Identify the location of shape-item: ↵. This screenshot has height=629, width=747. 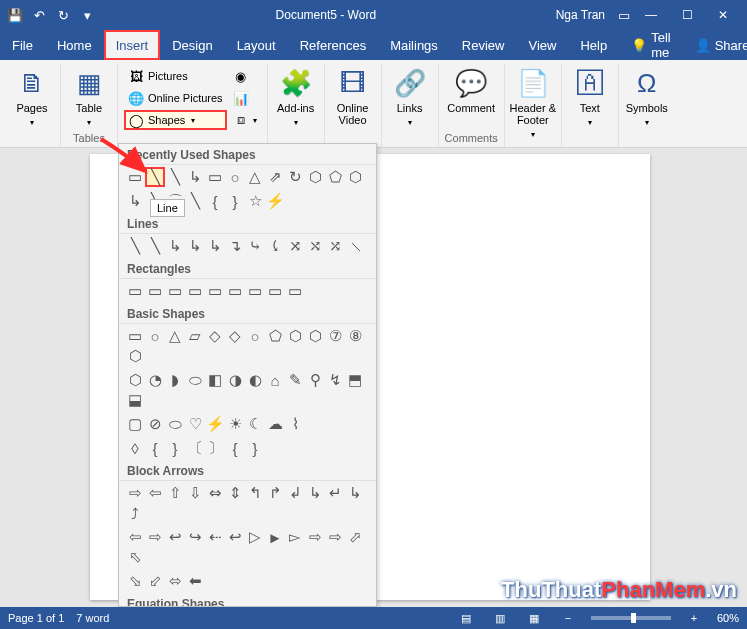
(335, 493).